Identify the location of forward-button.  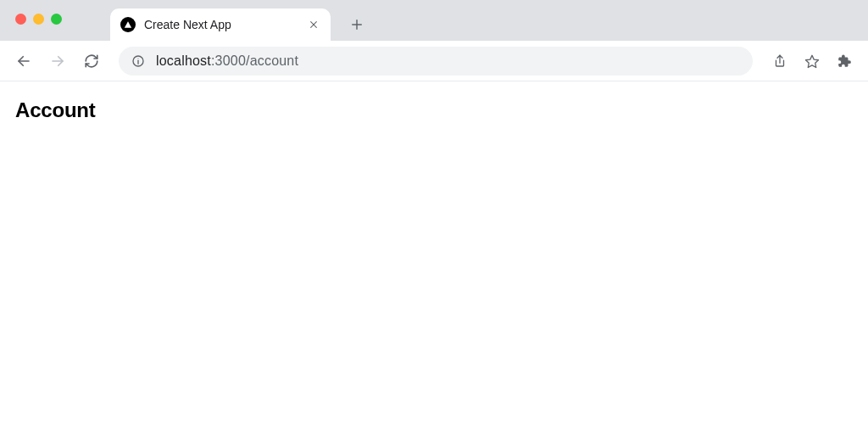
(58, 61).